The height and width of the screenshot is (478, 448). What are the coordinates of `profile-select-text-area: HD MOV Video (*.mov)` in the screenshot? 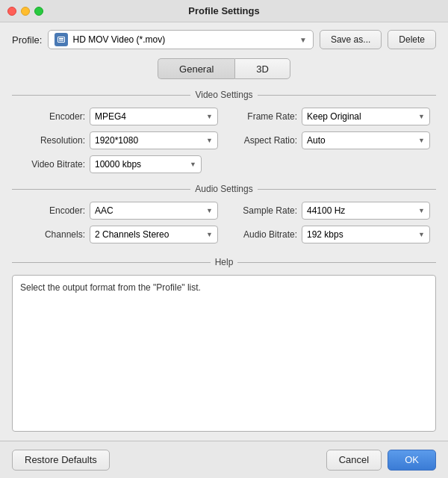 It's located at (177, 40).